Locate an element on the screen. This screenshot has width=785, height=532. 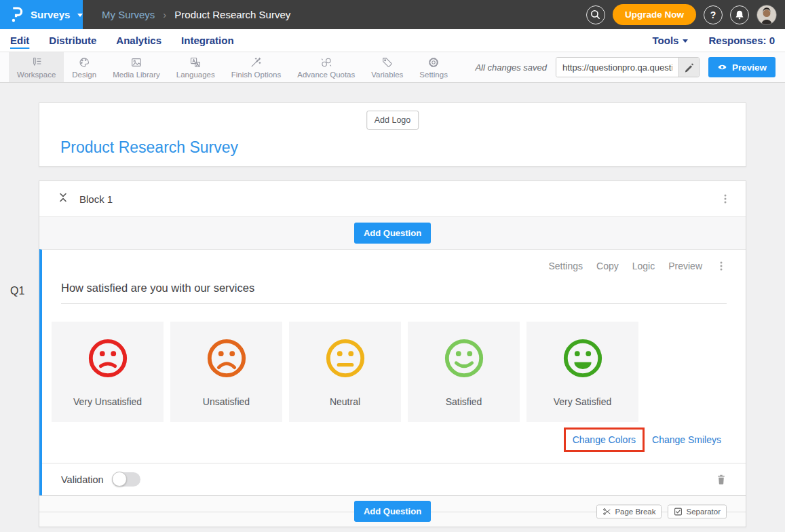
delete-question-button is located at coordinates (721, 479).